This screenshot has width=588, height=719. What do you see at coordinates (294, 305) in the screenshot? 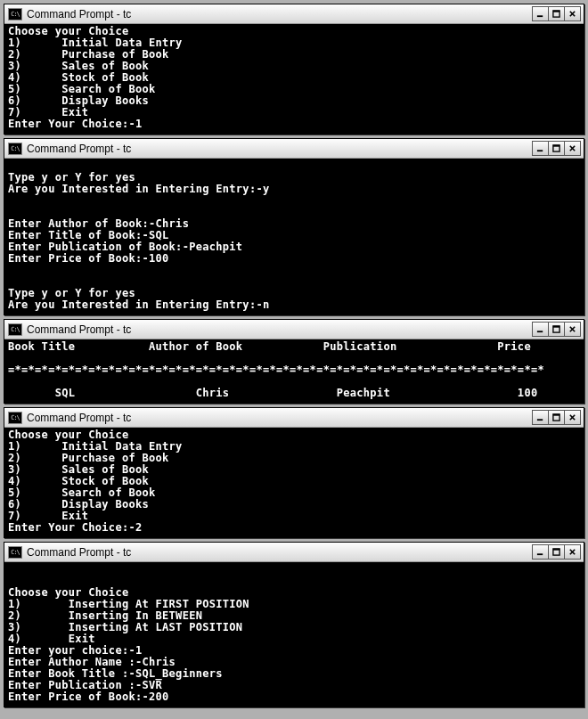
I see `console-line: Are you Interested in Entering Entry:-n` at bounding box center [294, 305].